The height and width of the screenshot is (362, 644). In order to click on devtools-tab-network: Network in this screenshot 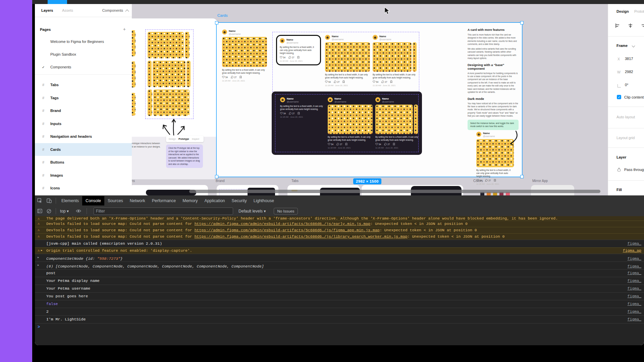, I will do `click(138, 201)`.